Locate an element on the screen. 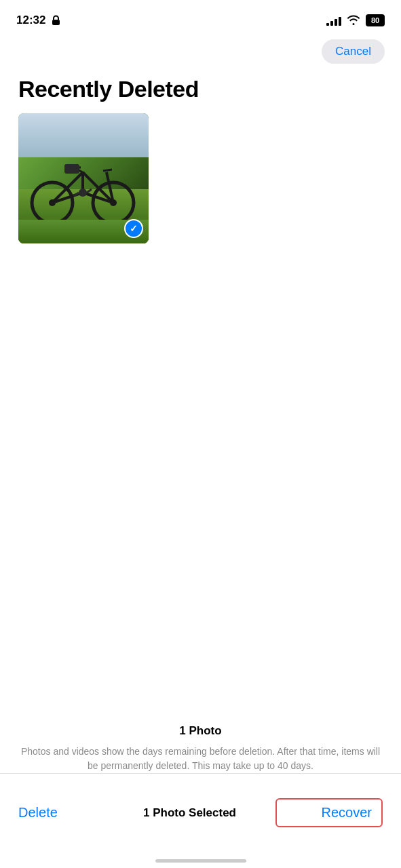 This screenshot has width=401, height=868. info-description: Photos and videos show the days remainin… is located at coordinates (201, 759).